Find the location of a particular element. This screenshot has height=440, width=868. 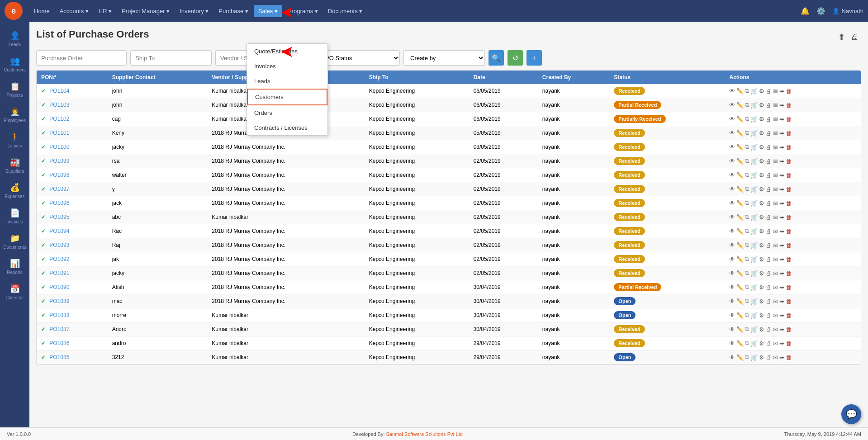

nav-inventory: Inventory ▾ is located at coordinates (194, 11).